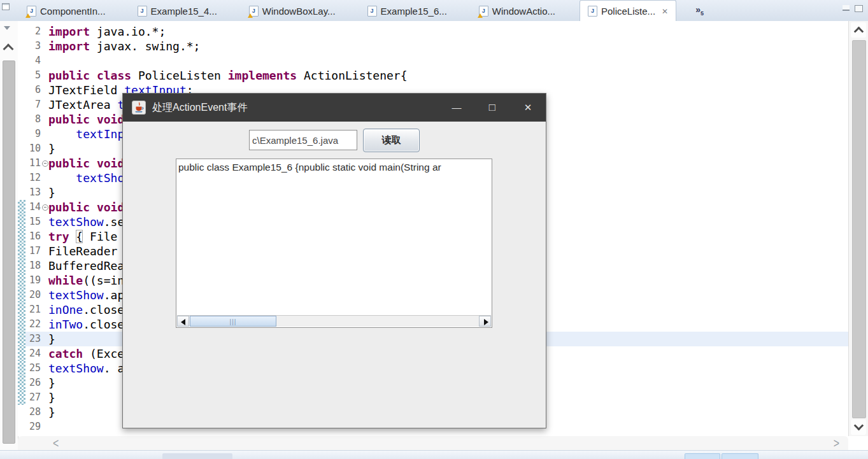  I want to click on line-number: 6, so click(33, 90).